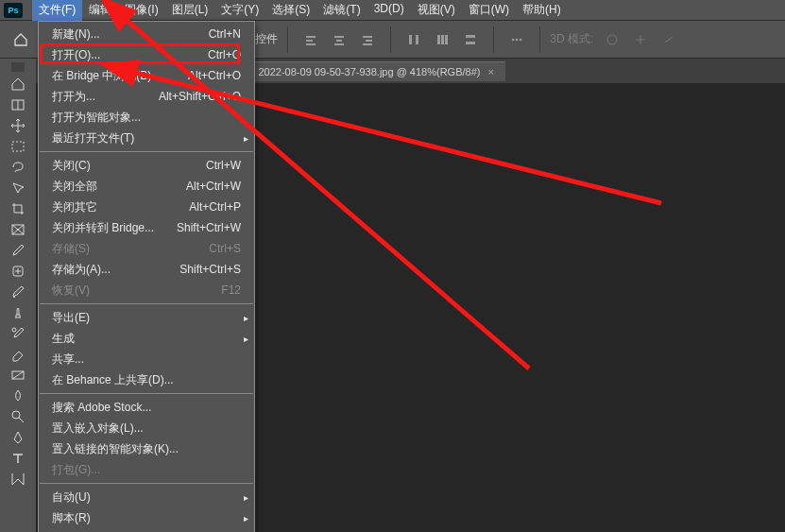 Image resolution: width=785 pixels, height=532 pixels. Describe the element at coordinates (98, 428) in the screenshot. I see `menu-item-label: 置入嵌入对象(L)...` at that location.